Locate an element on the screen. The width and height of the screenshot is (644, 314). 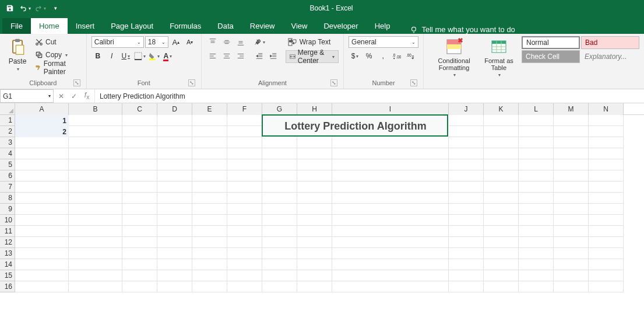
row-header-13: 13 is located at coordinates (8, 253).